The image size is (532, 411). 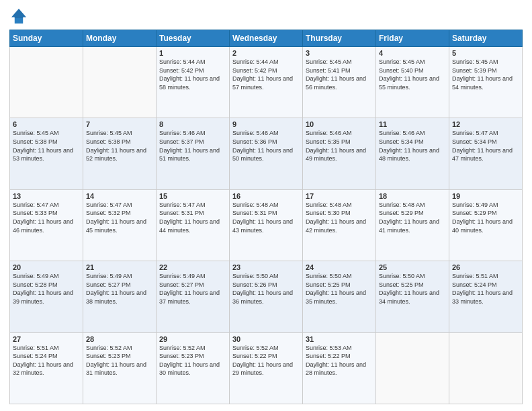 I want to click on calendar-cell: 29Sunrise: 5:52 AMSunset: 5:23 PMDayligh…, so click(x=193, y=368).